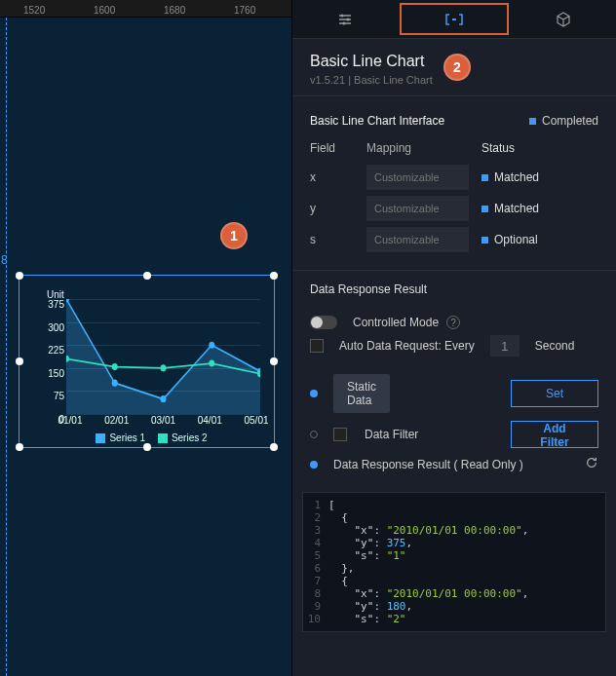 The image size is (616, 676). I want to click on readonly-result-label: Data Response Result ( Read Only ), so click(454, 465).